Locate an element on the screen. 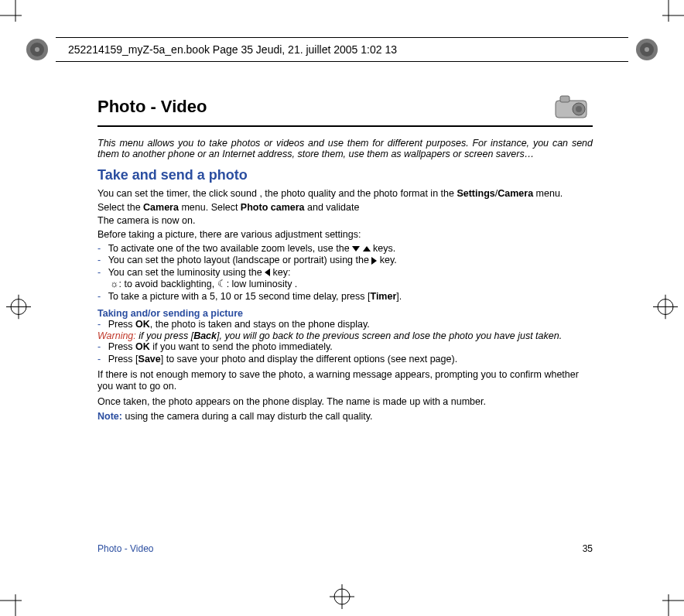 The width and height of the screenshot is (684, 616). text: if you press [ is located at coordinates (165, 336).